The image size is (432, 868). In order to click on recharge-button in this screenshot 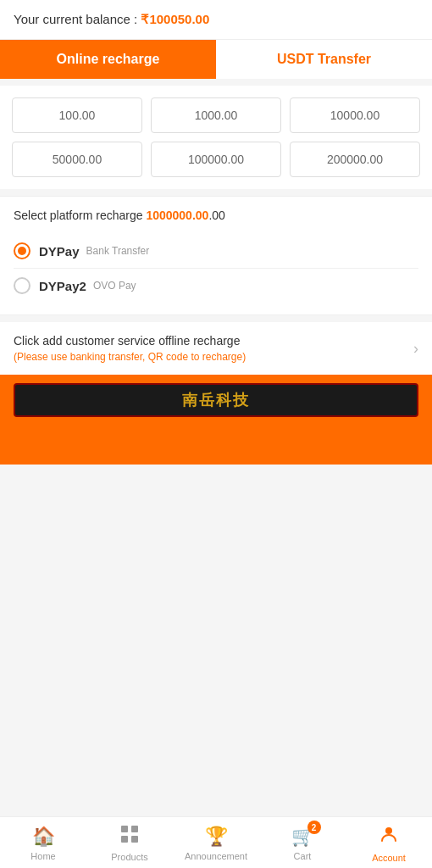, I will do `click(216, 439)`.